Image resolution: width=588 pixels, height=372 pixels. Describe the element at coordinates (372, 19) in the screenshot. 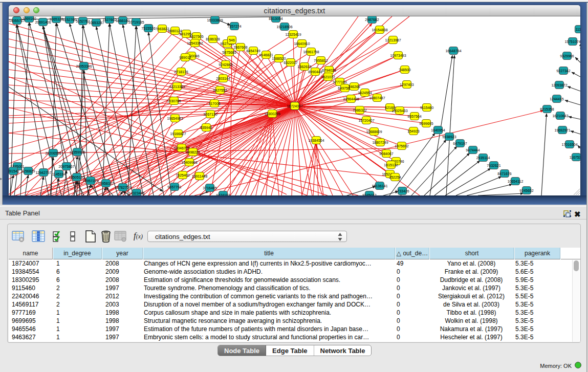

I see `svg-text: 2987682` at that location.